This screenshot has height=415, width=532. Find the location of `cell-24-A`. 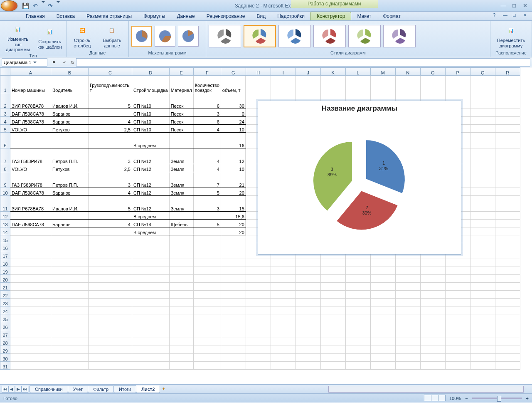

cell-24-A is located at coordinates (31, 310).